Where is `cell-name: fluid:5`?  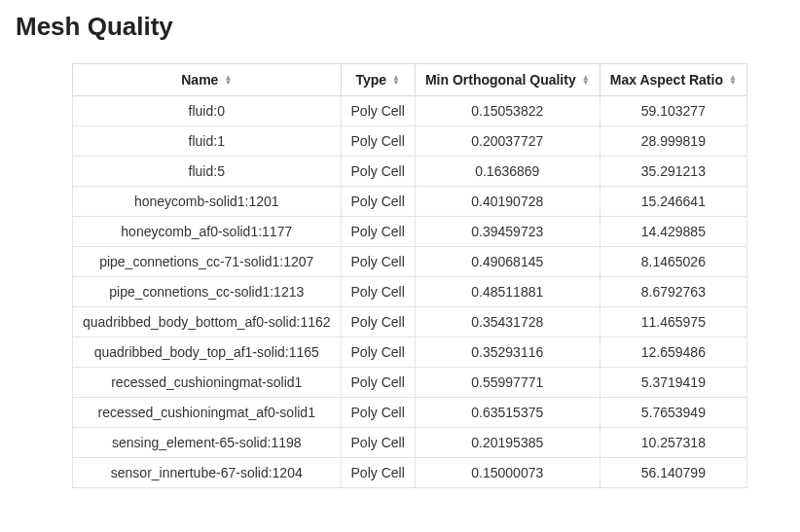
cell-name: fluid:5 is located at coordinates (207, 171).